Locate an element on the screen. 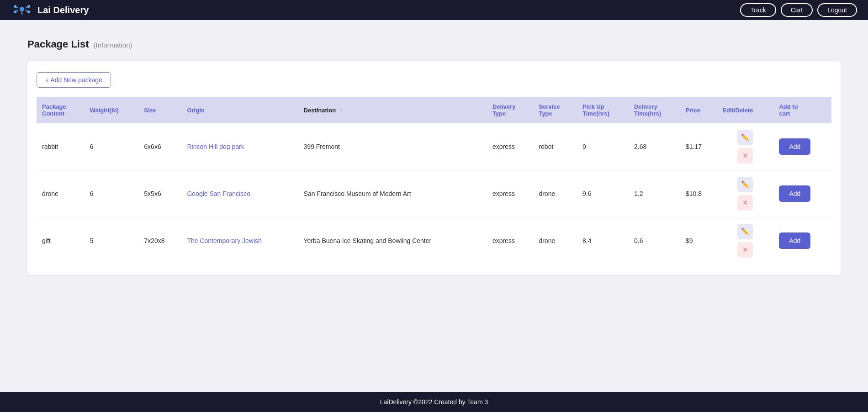  cell-size: 7x20x8 is located at coordinates (160, 241).